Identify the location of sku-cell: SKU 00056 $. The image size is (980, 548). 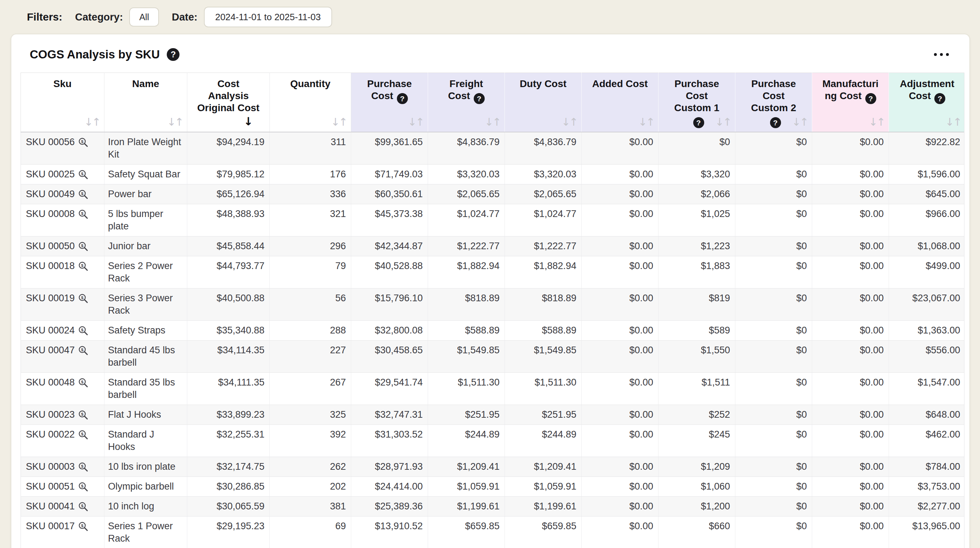
(63, 148).